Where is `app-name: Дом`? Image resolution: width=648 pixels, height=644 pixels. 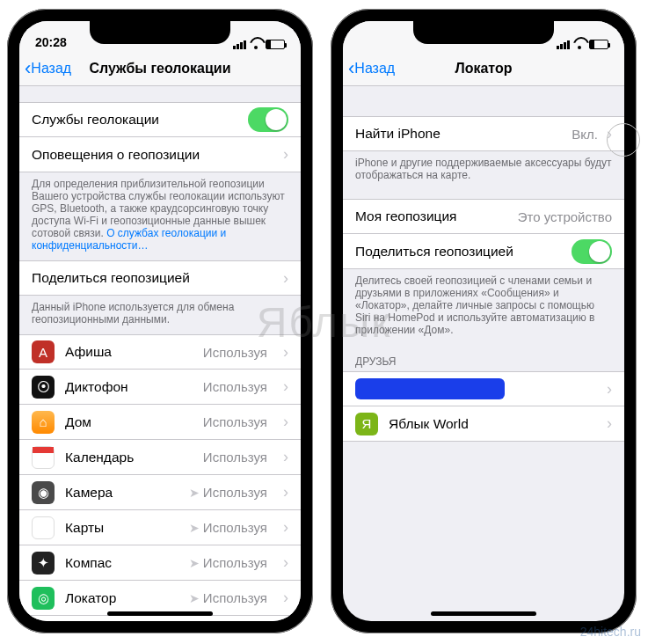 app-name: Дом is located at coordinates (128, 422).